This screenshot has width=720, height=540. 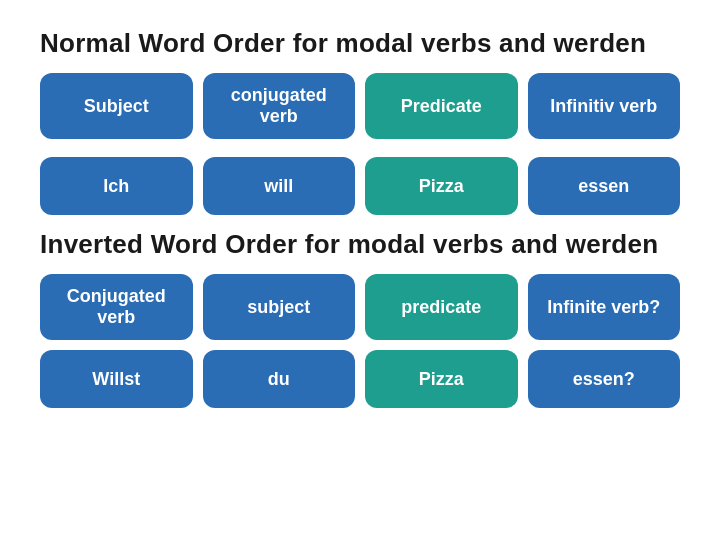 What do you see at coordinates (360, 307) in the screenshot?
I see `inverted-header-row: Conjugated verb subject predicate Infini…` at bounding box center [360, 307].